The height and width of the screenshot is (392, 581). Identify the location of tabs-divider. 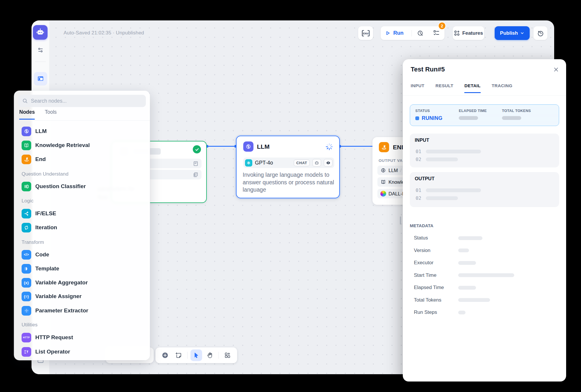
(484, 96).